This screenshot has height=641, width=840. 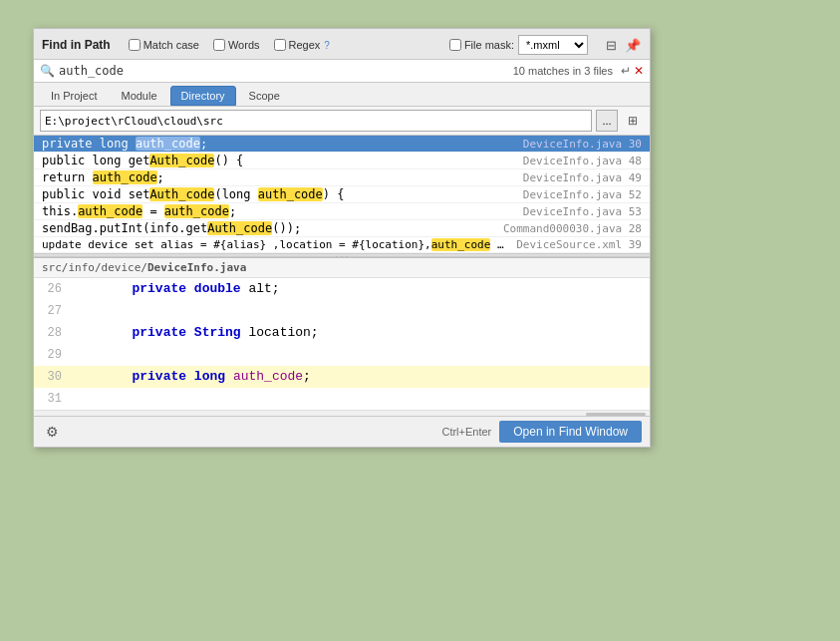 What do you see at coordinates (219, 45) in the screenshot?
I see `words-checkbox` at bounding box center [219, 45].